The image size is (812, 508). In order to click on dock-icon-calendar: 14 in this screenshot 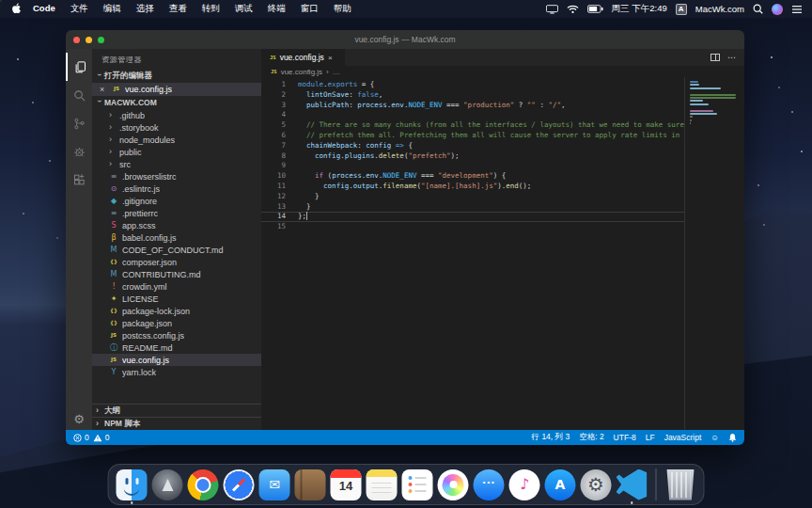, I will do `click(346, 485)`.